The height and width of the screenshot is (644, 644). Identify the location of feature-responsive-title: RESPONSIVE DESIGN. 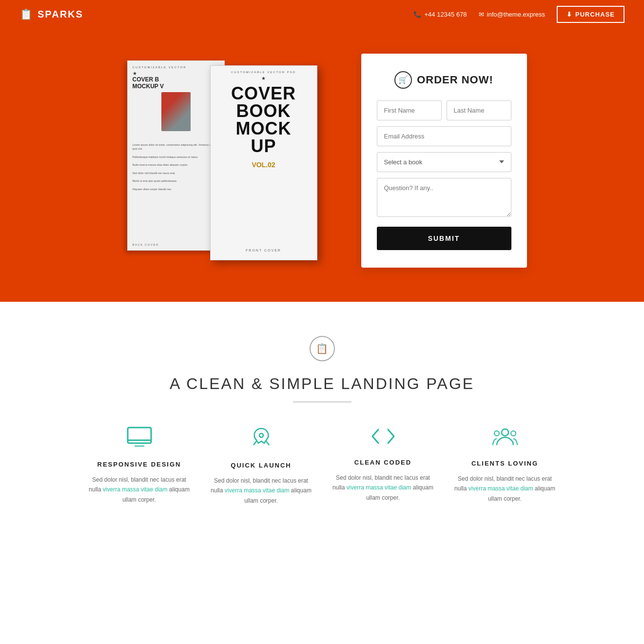
(139, 464).